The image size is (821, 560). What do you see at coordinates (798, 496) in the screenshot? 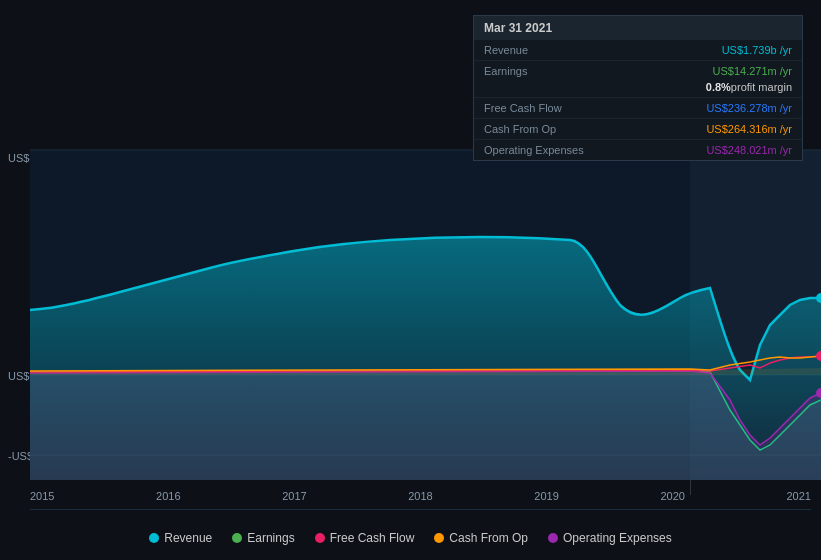
I see `x-label-2021: 2021` at bounding box center [798, 496].